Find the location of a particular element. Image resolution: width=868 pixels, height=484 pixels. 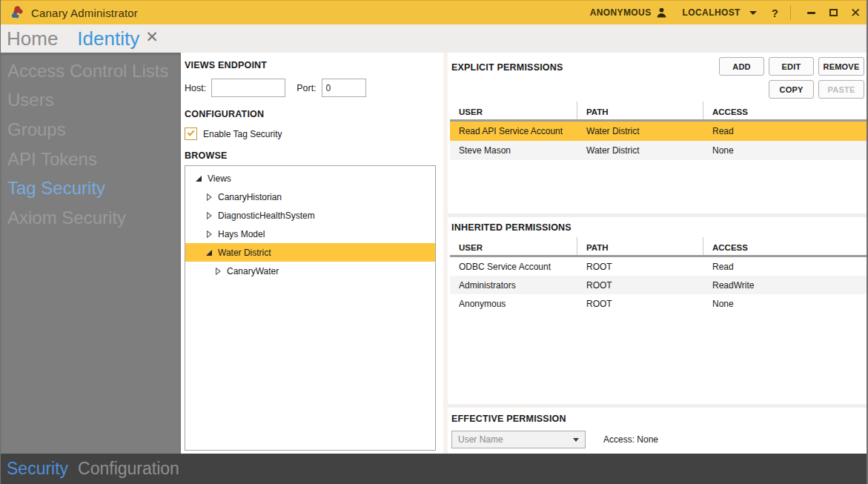

close-button: ✕ is located at coordinates (855, 13).